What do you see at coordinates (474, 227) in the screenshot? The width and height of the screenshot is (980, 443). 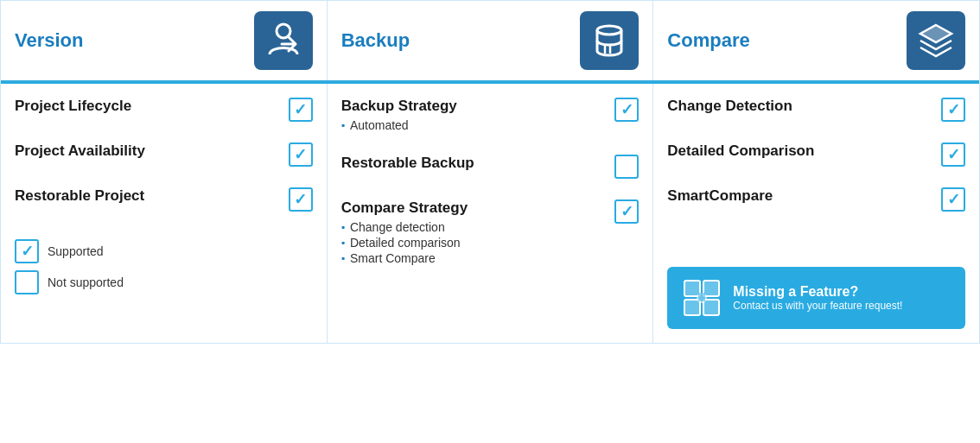 I see `bullet-item: Change detection` at bounding box center [474, 227].